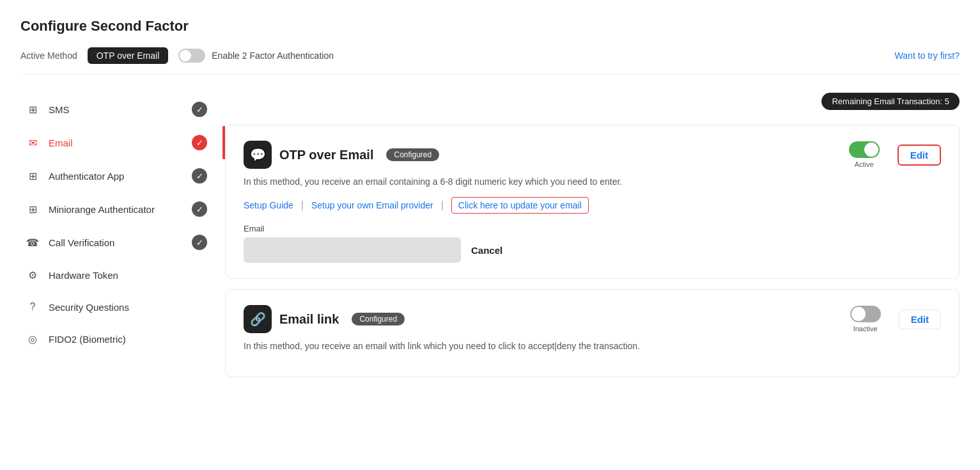 This screenshot has height=470, width=980. What do you see at coordinates (116, 176) in the screenshot?
I see `sidebar-item-authenticator-app: ⊞ Authenticator App ✓` at bounding box center [116, 176].